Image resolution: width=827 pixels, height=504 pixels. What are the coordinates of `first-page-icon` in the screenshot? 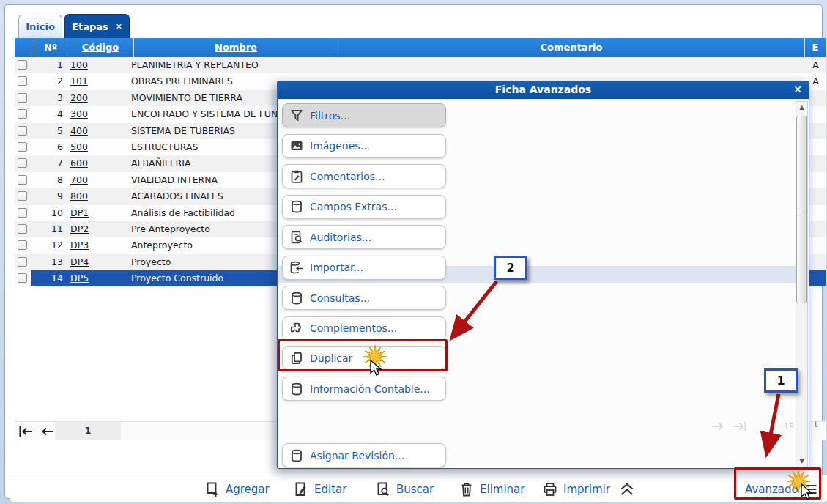 It's located at (26, 431).